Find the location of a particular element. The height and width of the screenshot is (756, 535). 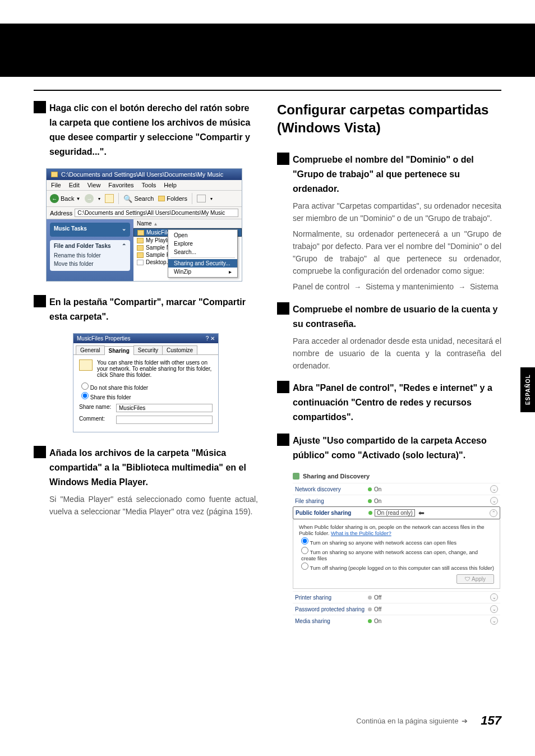

collapse-icon: ⌄ is located at coordinates (124, 229).